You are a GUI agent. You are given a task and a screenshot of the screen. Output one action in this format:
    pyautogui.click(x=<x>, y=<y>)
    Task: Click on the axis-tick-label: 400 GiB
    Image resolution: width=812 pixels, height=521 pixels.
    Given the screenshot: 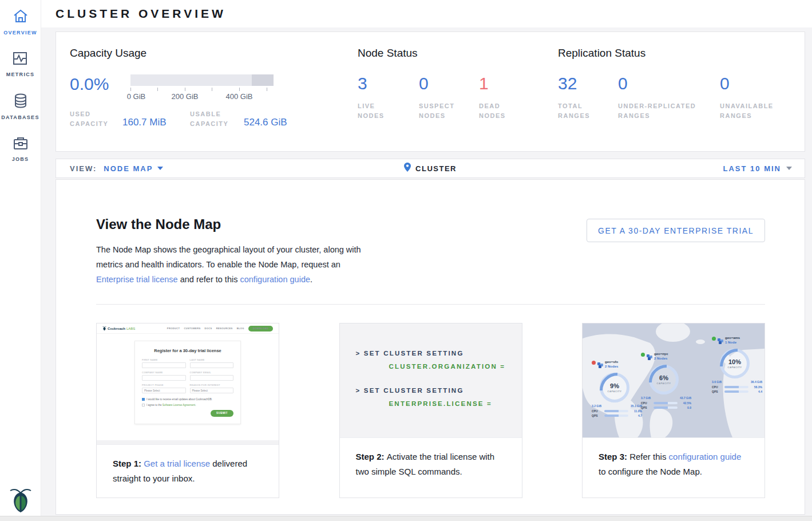 What is the action you would take?
    pyautogui.click(x=239, y=96)
    